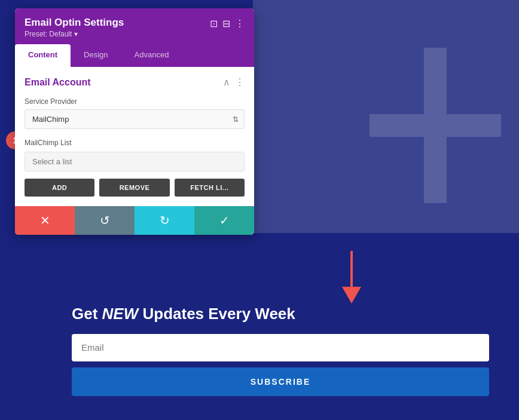 Image resolution: width=519 pixels, height=420 pixels. I want to click on section-title: Email Account, so click(57, 82).